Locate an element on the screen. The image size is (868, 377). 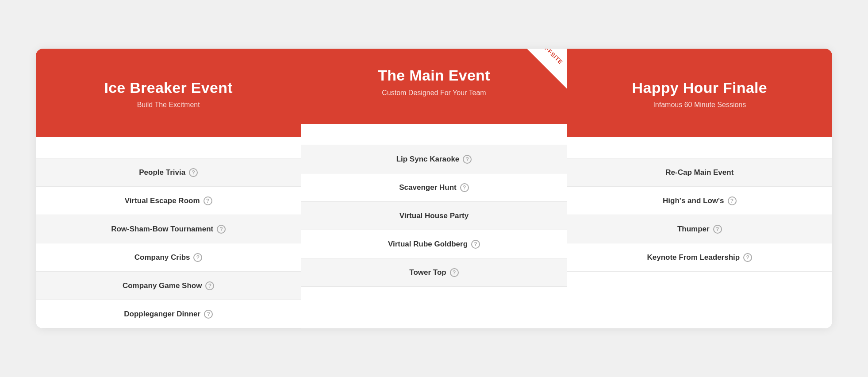
item-text: Company Game Show is located at coordinates (162, 286).